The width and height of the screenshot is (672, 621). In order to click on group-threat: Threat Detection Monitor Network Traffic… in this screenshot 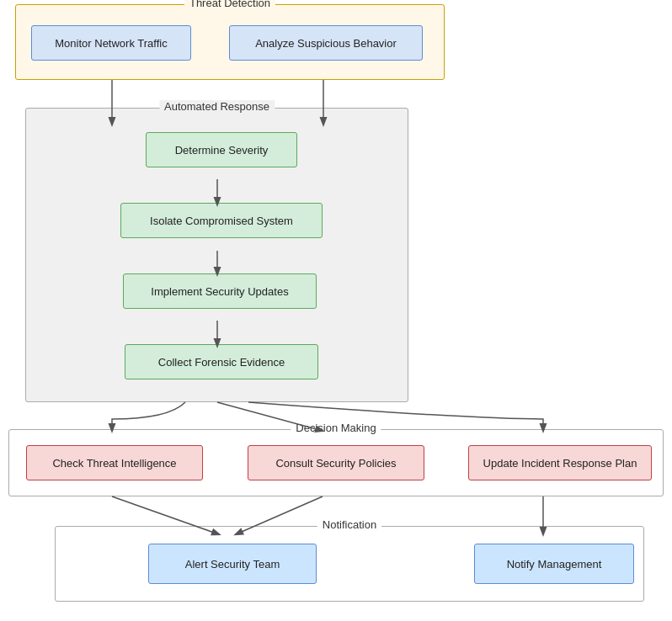, I will do `click(230, 42)`.